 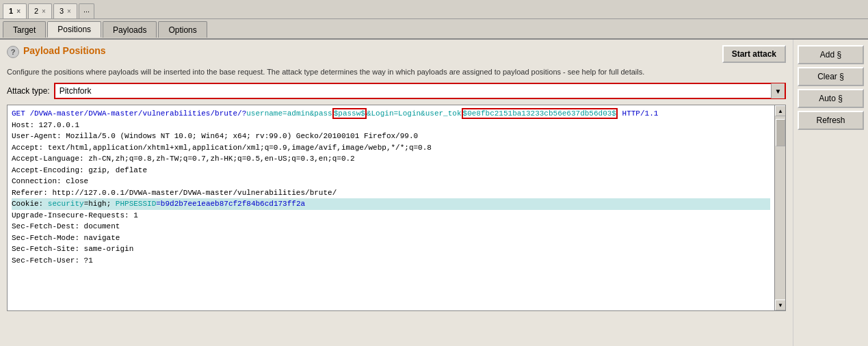 What do you see at coordinates (397, 91) in the screenshot?
I see `attack-type-row: Attack type: Pitchfork ▼` at bounding box center [397, 91].